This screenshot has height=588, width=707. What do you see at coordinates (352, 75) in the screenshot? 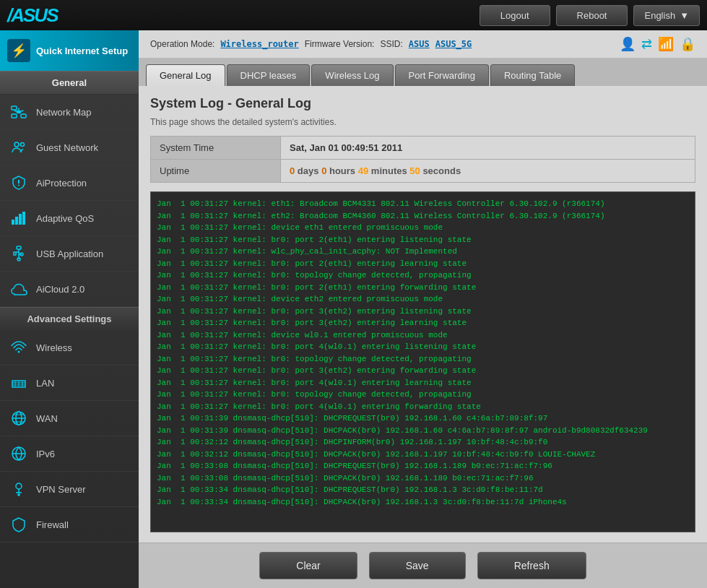
I see `tab-wireless-log: Wireless Log` at bounding box center [352, 75].